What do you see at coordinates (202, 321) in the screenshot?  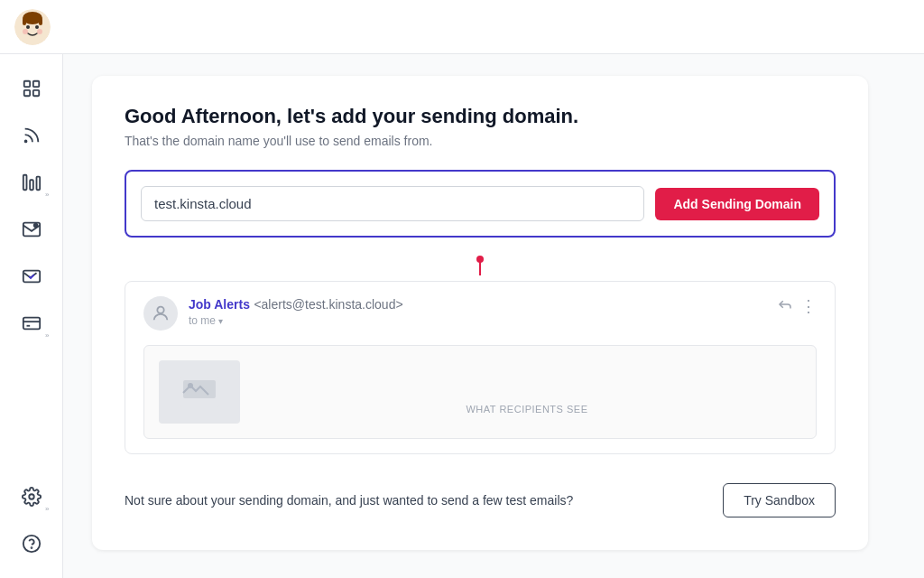 I see `email-to-label: to me` at bounding box center [202, 321].